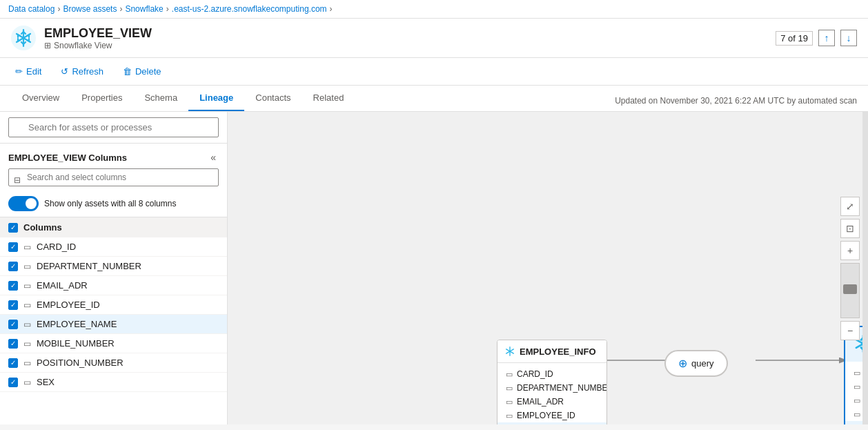 Image resolution: width=868 pixels, height=430 pixels. I want to click on view-icon: ⊞, so click(48, 46).